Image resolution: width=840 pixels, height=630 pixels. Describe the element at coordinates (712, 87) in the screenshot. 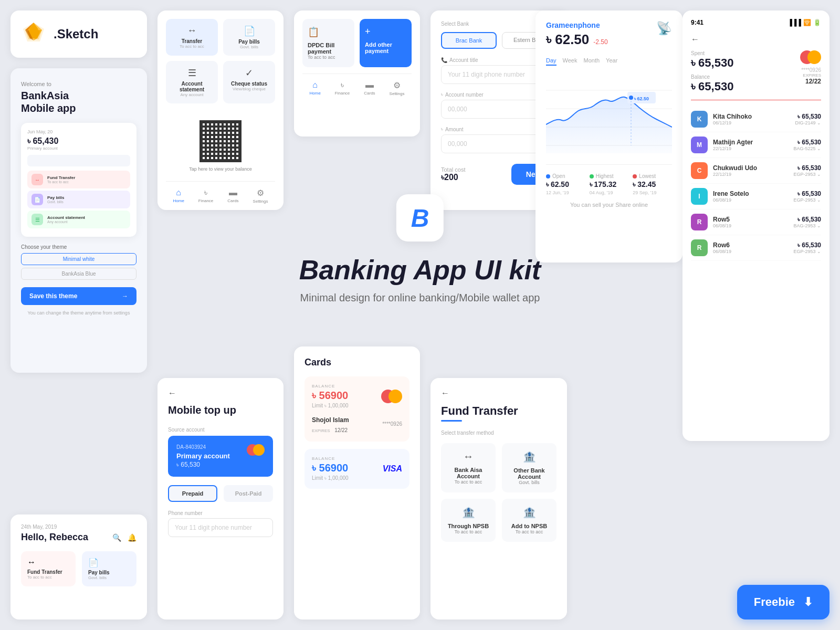

I see `cc-balance-value: ৳ 65,530` at that location.